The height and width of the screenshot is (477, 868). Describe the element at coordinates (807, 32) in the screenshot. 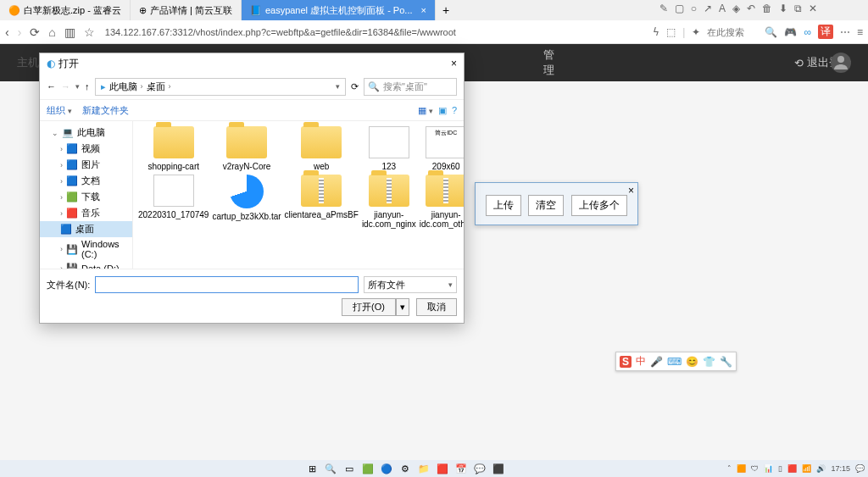

I see `ext-icon: ∞` at that location.